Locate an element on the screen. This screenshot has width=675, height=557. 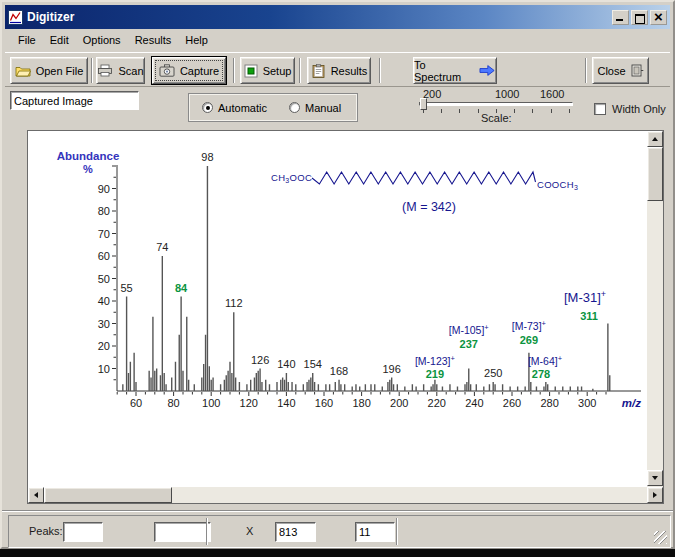
svg-text: 20 is located at coordinates (104, 346).